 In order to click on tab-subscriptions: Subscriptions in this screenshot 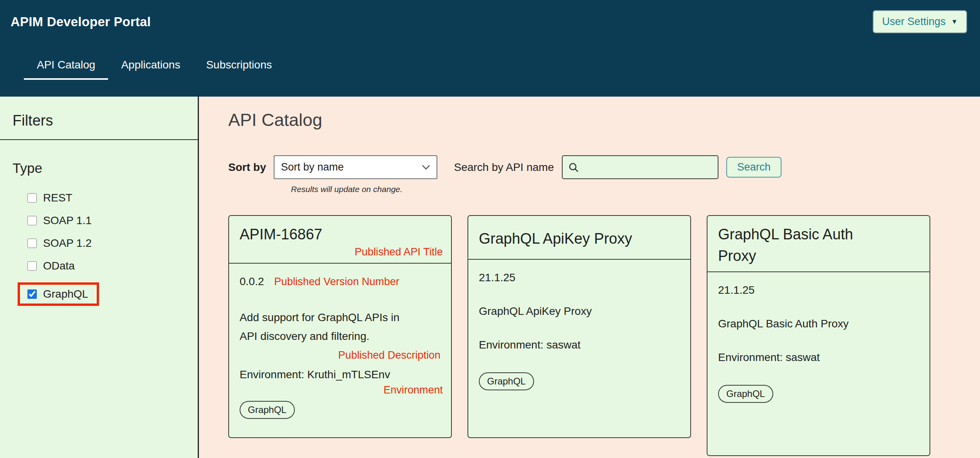, I will do `click(239, 69)`.